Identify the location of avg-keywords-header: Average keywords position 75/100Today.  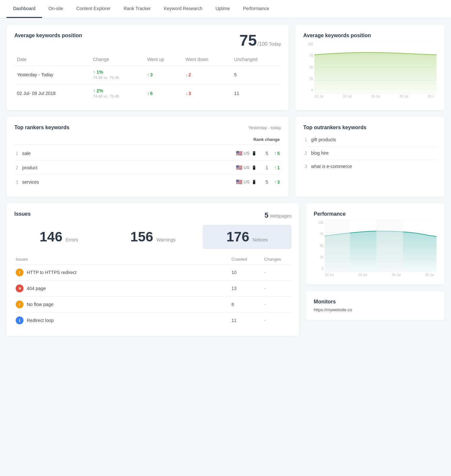
(148, 40).